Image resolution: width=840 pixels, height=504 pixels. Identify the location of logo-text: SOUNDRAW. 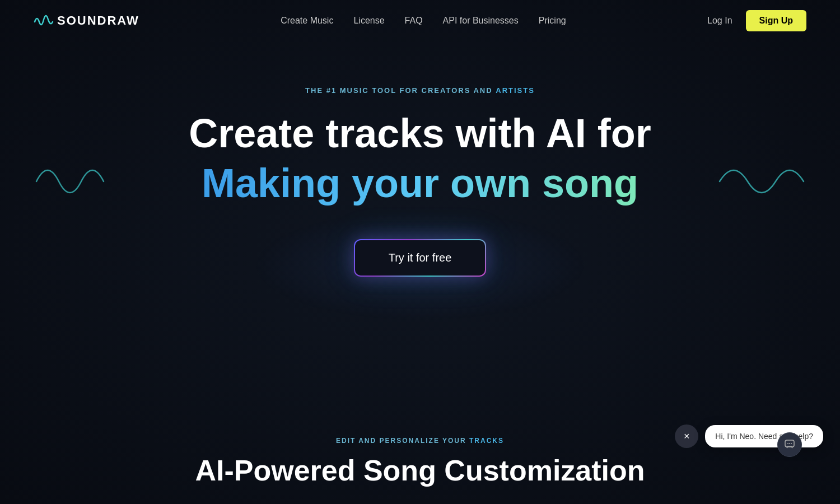
(99, 21).